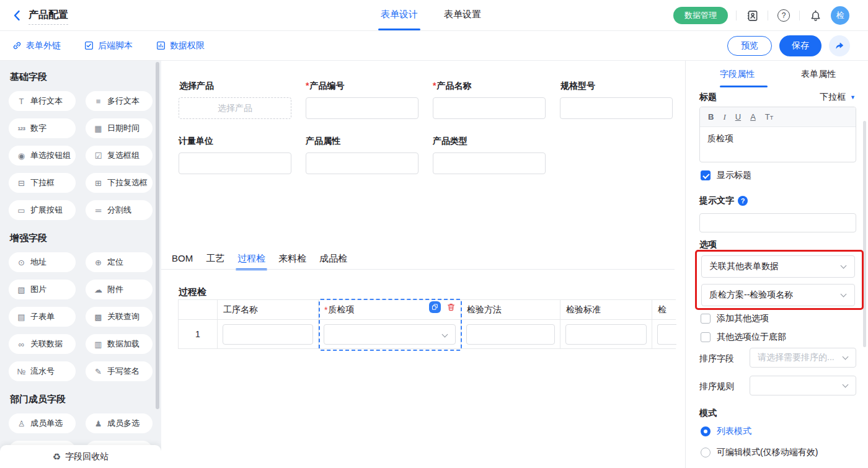 The height and width of the screenshot is (468, 868). I want to click on sidebar-item-member-multi: ♟成员多选, so click(119, 423).